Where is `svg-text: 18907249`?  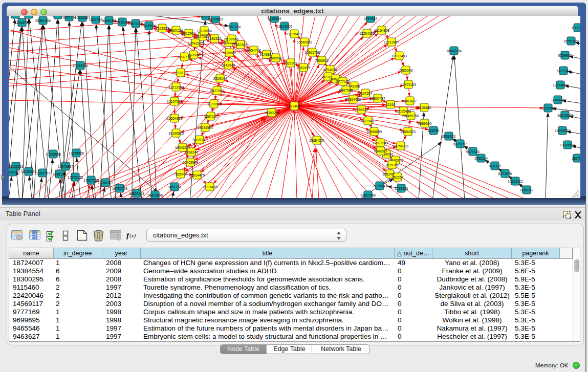
svg-text: 18907249 is located at coordinates (380, 143).